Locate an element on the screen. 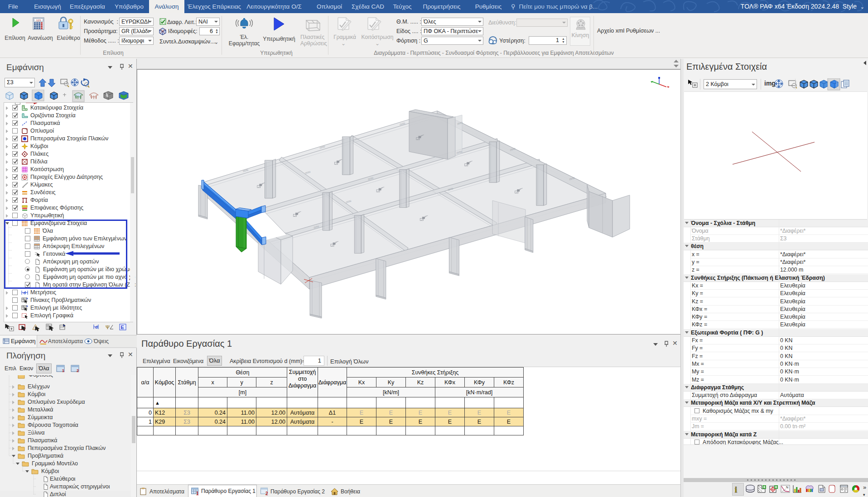  svg-text: N is located at coordinates (787, 487).